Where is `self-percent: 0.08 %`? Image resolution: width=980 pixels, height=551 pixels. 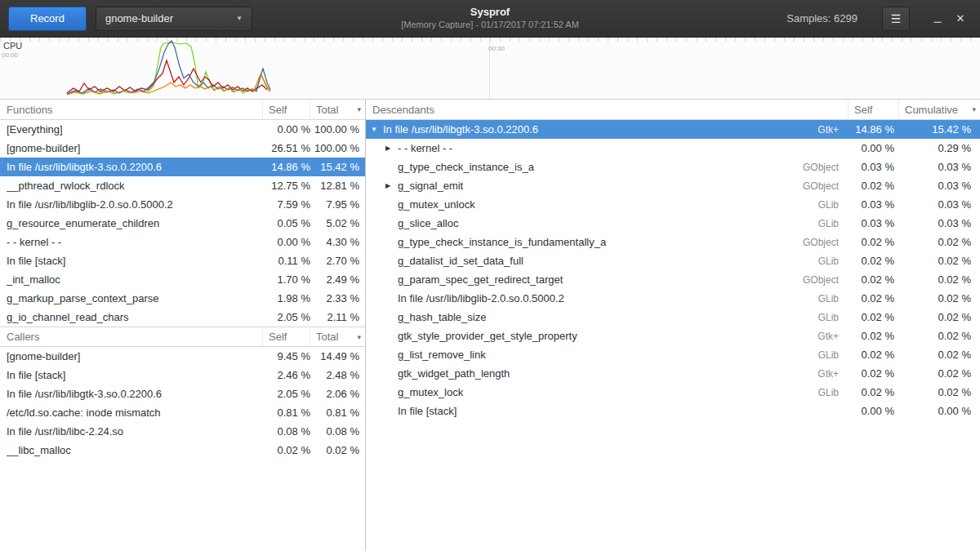 self-percent: 0.08 % is located at coordinates (287, 431).